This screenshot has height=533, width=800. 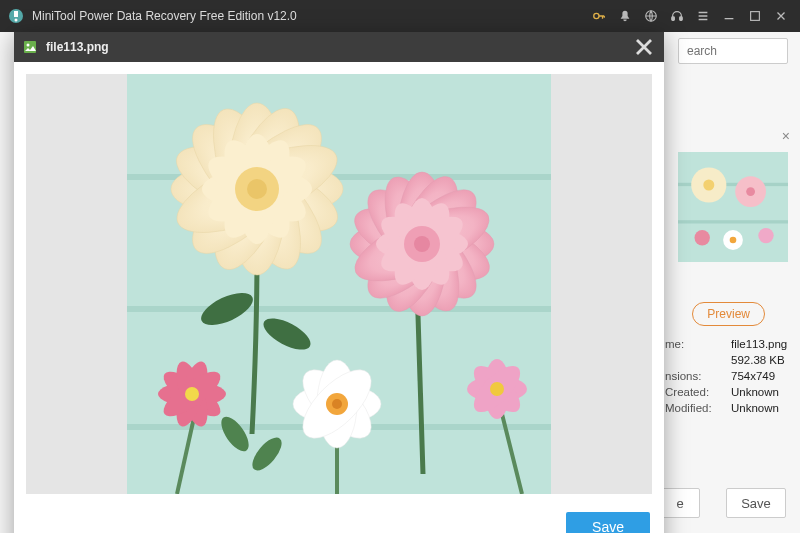 I want to click on modal-titlebar: file113.png, so click(x=339, y=47).